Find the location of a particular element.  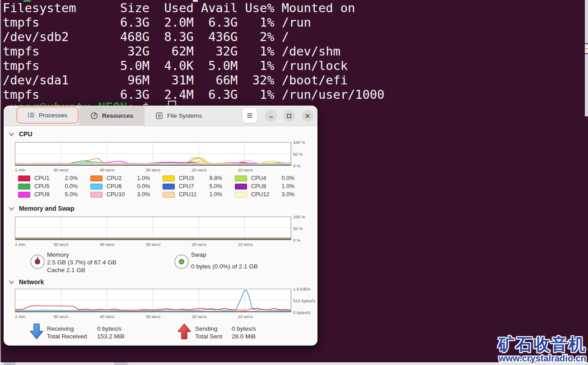

cpu-name: CPU8 is located at coordinates (258, 186).